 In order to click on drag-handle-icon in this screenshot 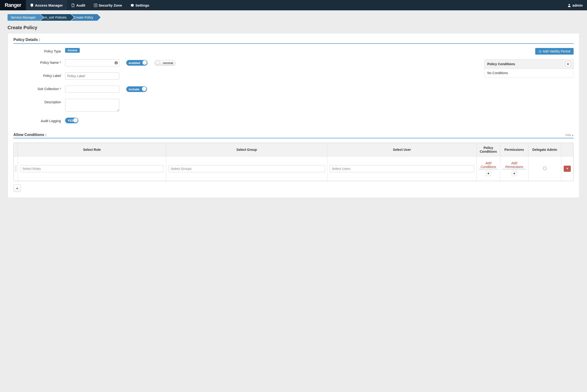, I will do `click(16, 169)`.